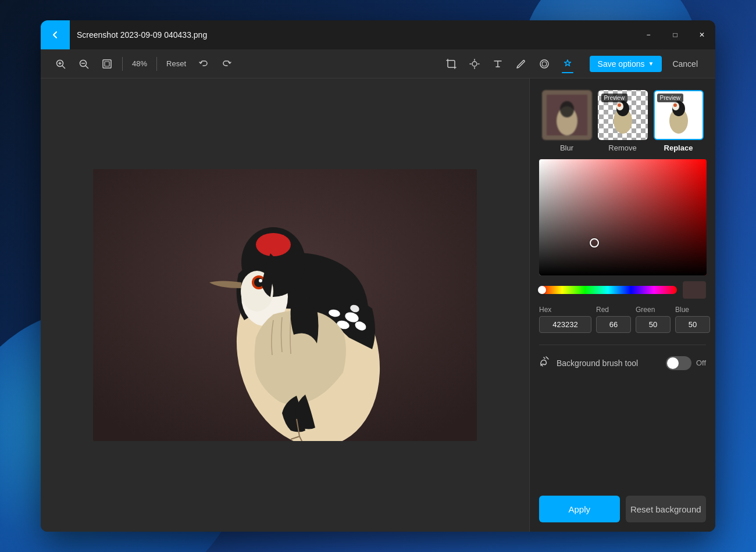  What do you see at coordinates (685, 64) in the screenshot?
I see `cancel-button: Cancel` at bounding box center [685, 64].